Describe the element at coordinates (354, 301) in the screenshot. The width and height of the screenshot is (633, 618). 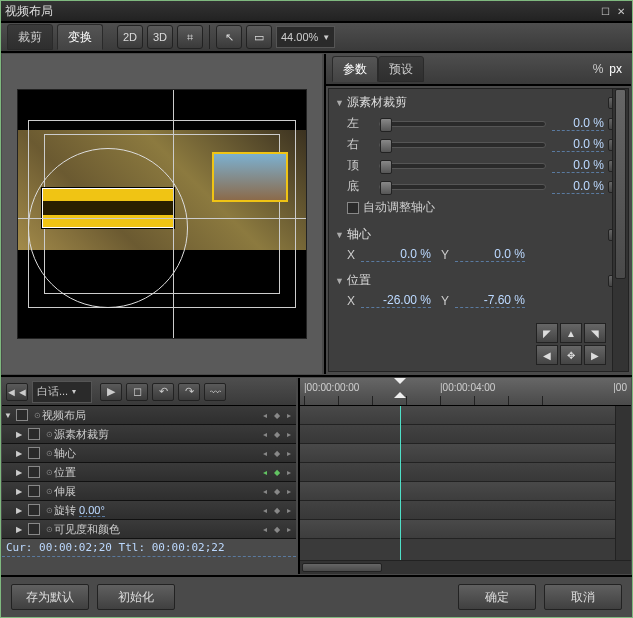
I see `pos-x-label: X` at that location.